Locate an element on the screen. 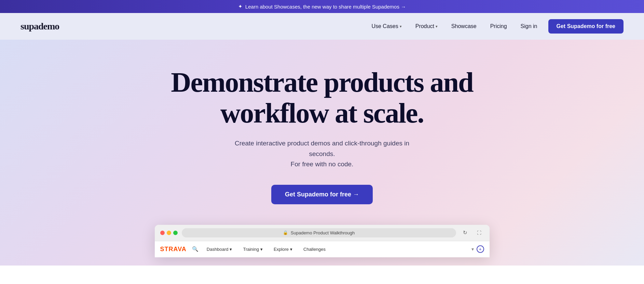  browser-traffic-lights is located at coordinates (169, 233).